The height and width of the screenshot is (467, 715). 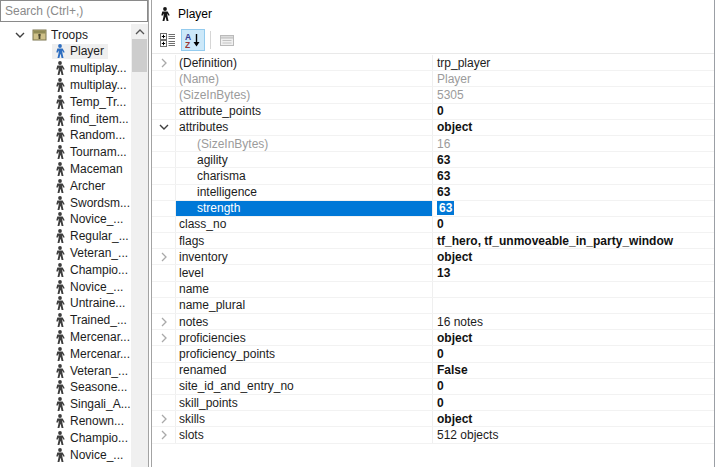 What do you see at coordinates (433, 95) in the screenshot?
I see `property-row: (SizeInBytes) 5305` at bounding box center [433, 95].